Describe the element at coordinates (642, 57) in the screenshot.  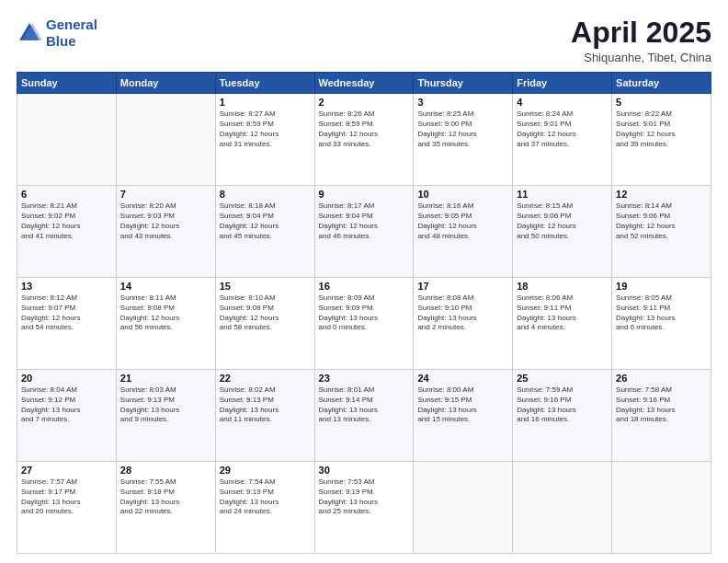
I see `page-subtitle: Shiquanhe, Tibet, China` at that location.